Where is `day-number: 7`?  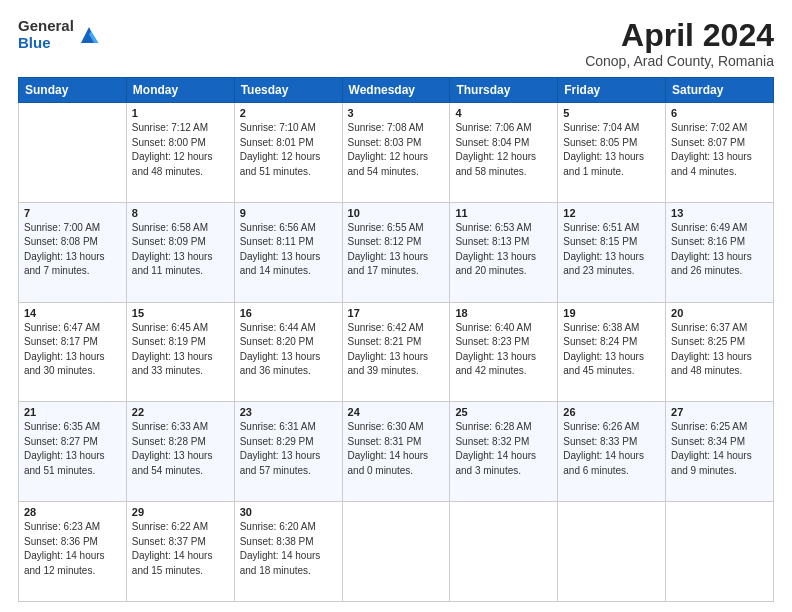 day-number: 7 is located at coordinates (72, 213).